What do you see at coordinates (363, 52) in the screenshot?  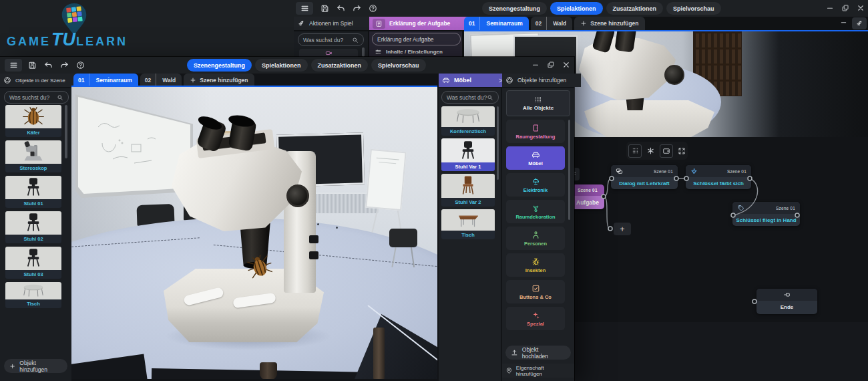 I see `bg-aktionen-scrollbar` at bounding box center [363, 52].